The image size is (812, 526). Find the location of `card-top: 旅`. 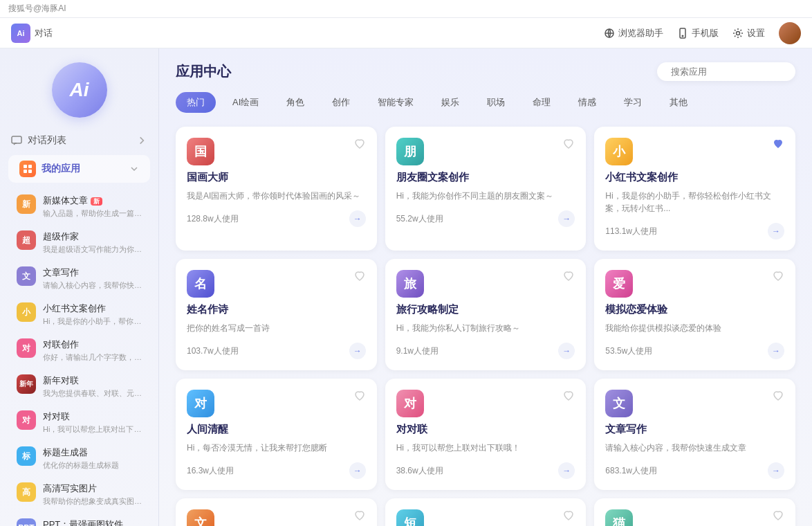

card-top: 旅 is located at coordinates (486, 284).